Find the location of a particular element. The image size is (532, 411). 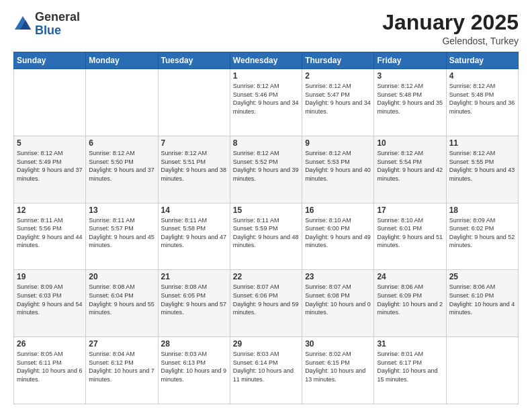

cell-info: Sunrise: 8:06 AMSunset: 6:09 PMDaylight:… is located at coordinates (410, 300).